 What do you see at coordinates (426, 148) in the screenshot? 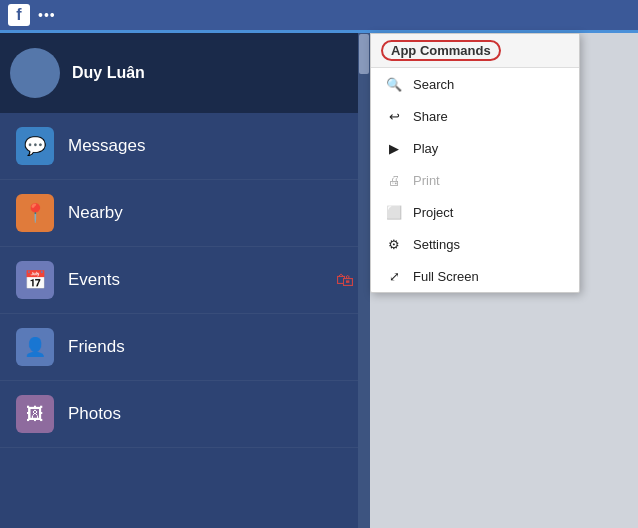
I see `play-menu-label: Play` at bounding box center [426, 148].